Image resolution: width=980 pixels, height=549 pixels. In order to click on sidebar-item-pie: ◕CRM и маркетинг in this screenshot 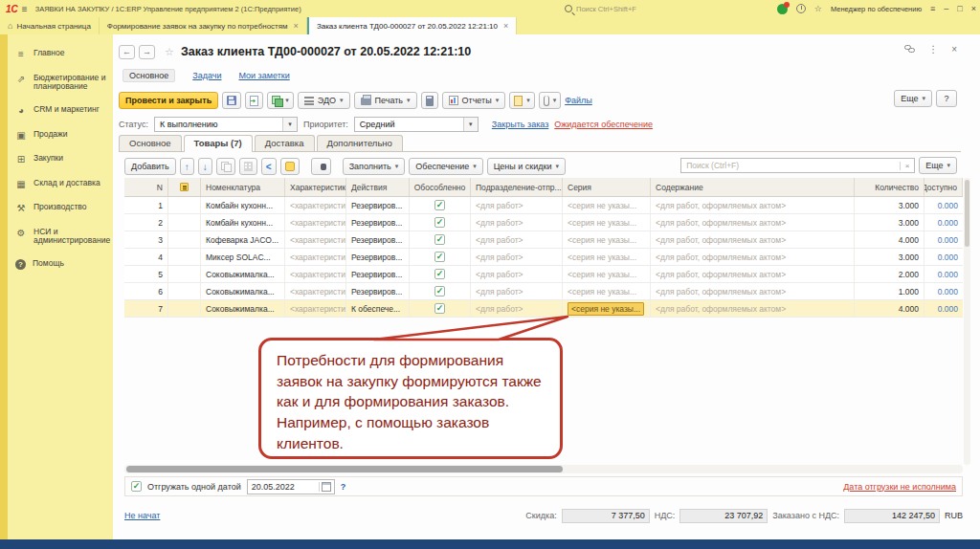, I will do `click(60, 111)`.